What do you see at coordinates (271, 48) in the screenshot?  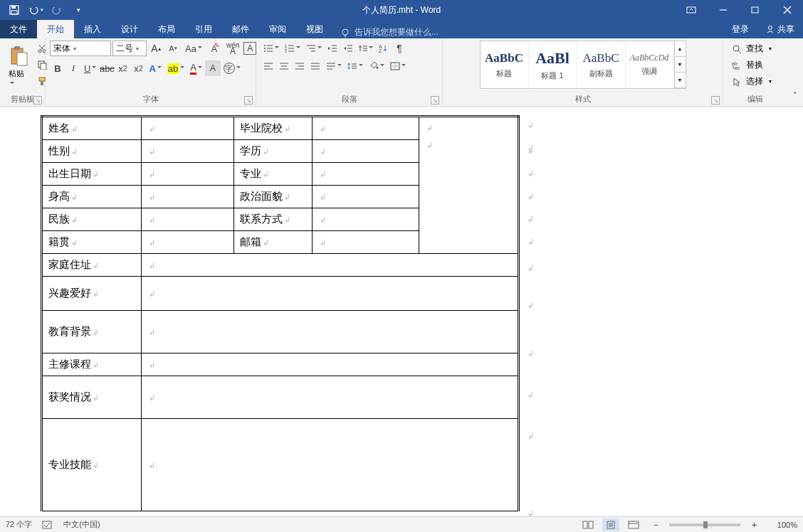 I see `bullets-button` at bounding box center [271, 48].